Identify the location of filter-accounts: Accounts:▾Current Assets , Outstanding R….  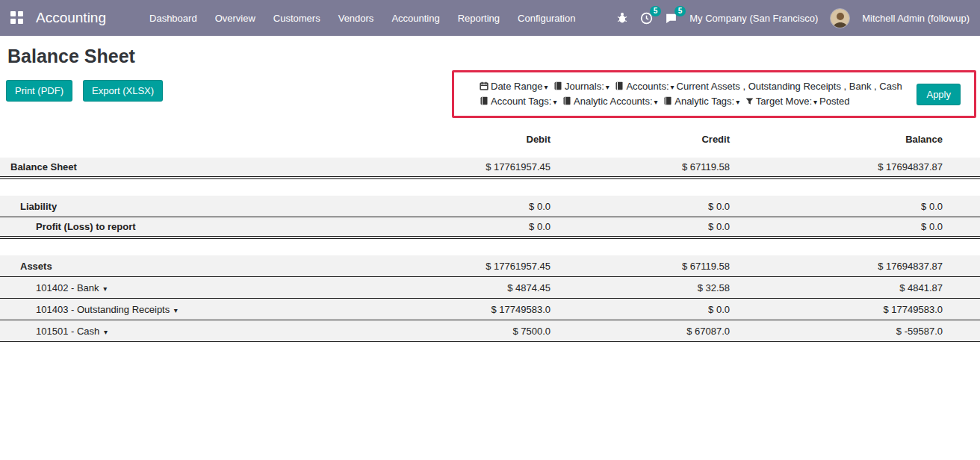
(758, 87).